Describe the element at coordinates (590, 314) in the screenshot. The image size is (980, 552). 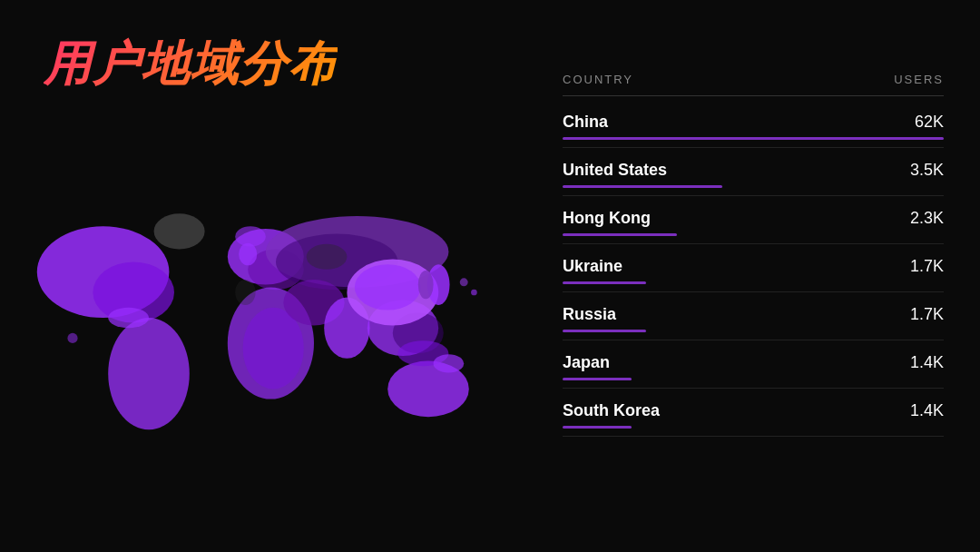
I see `country-name: Russia` at that location.